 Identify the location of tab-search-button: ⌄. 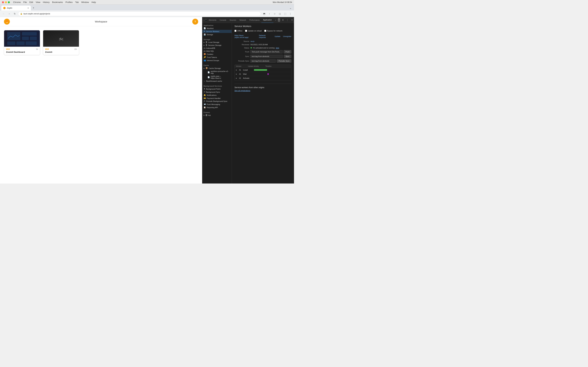
(291, 8).